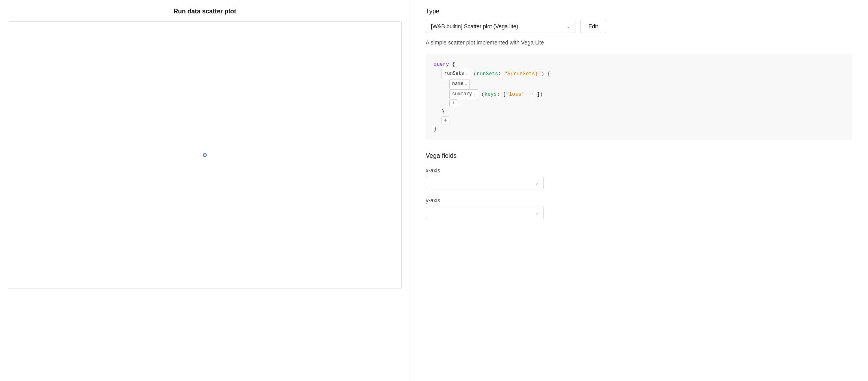  I want to click on code-line-query: query {, so click(639, 65).